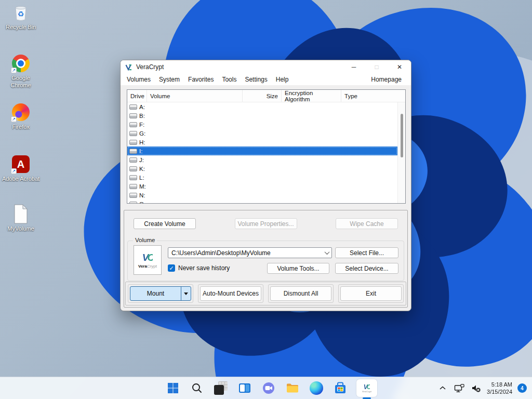  What do you see at coordinates (21, 117) in the screenshot?
I see `desktop-icon-firefox: ↗ Firefox` at bounding box center [21, 117].